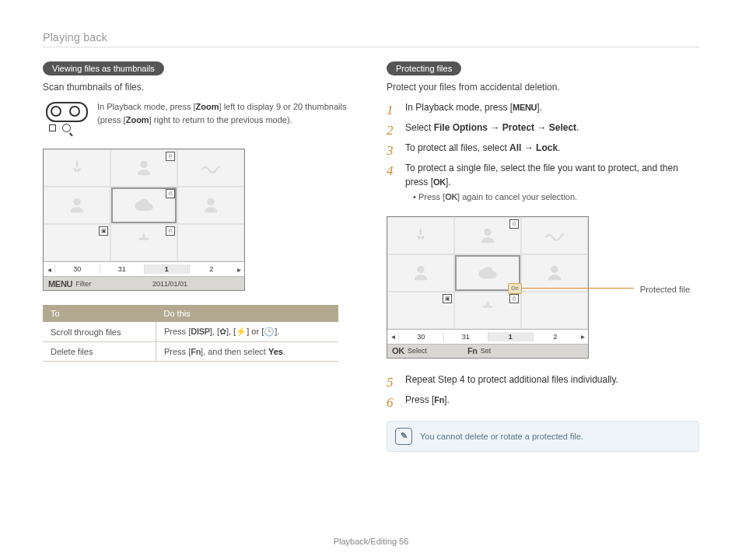  What do you see at coordinates (221, 120) in the screenshot?
I see `text: ] right to return to the previous mode).` at bounding box center [221, 120].